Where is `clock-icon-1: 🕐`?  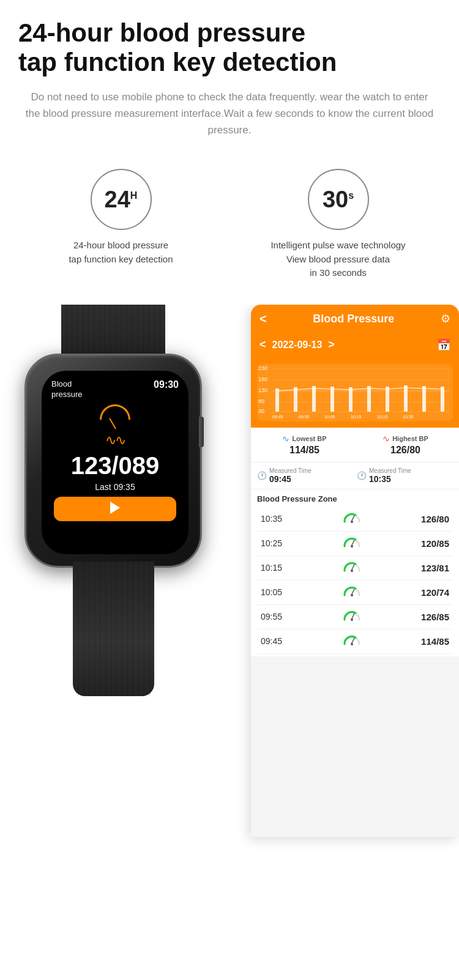 clock-icon-1: 🕐 is located at coordinates (262, 476).